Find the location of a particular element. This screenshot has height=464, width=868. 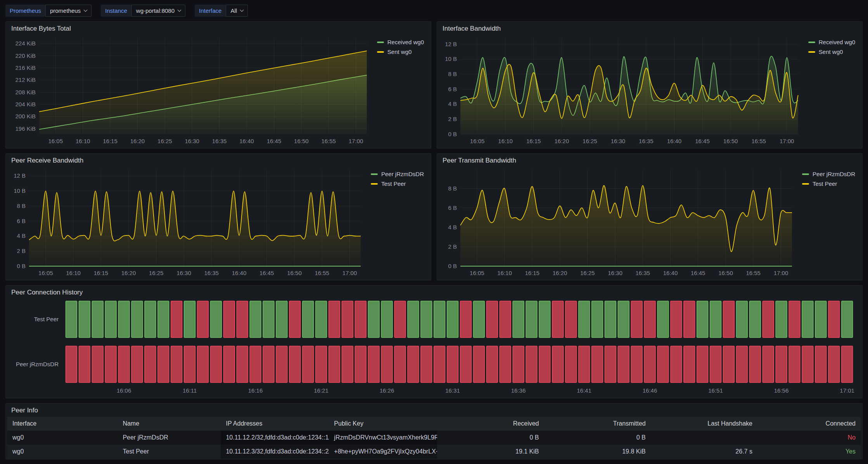

interface-bytes-total-chart: 196 KiB200 KiB204 KiB208 KiB212 KiB216 K… is located at coordinates (190, 90).